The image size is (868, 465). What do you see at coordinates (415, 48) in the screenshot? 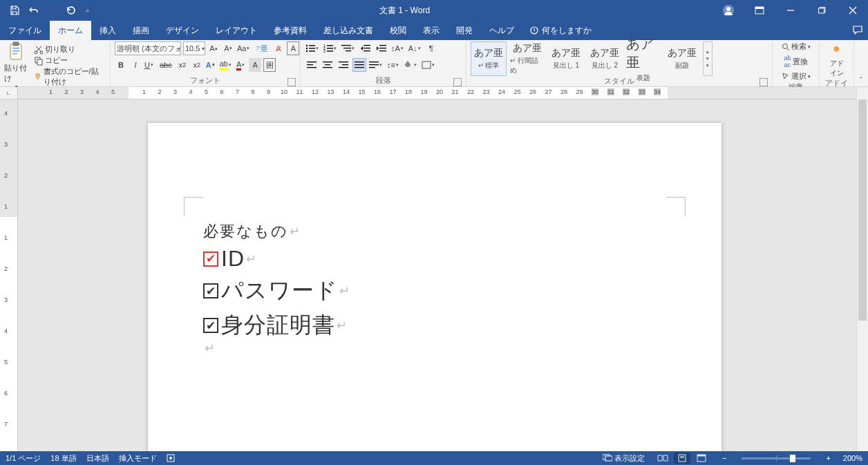
I see `sort-button: A↓` at bounding box center [415, 48].